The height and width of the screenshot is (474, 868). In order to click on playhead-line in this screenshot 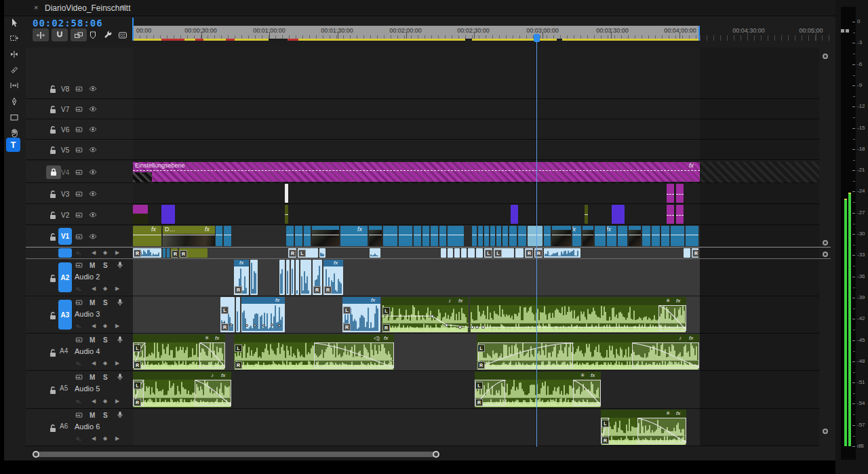, I will do `click(537, 244)`.